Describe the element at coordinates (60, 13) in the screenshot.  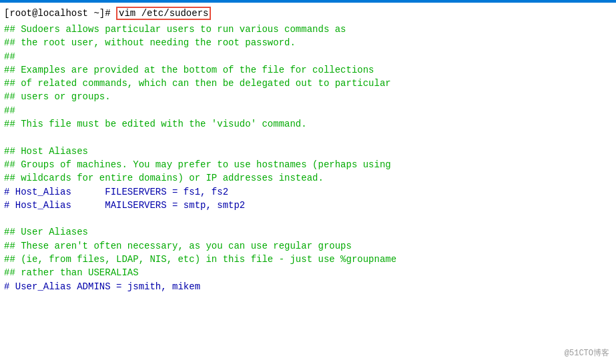
I see `prompt: [root@localhost ~]#` at that location.